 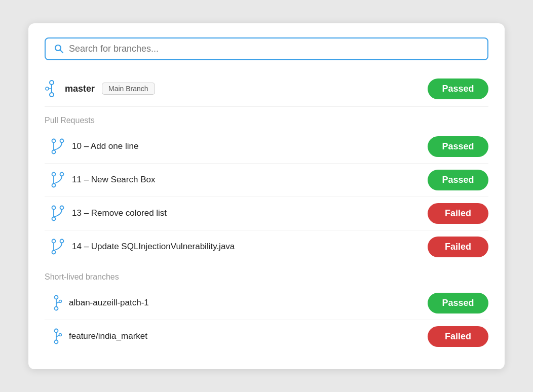 What do you see at coordinates (266, 247) in the screenshot?
I see `pr-row: 14 – Update SQLInjectionVulnerability.ja…` at bounding box center [266, 247].